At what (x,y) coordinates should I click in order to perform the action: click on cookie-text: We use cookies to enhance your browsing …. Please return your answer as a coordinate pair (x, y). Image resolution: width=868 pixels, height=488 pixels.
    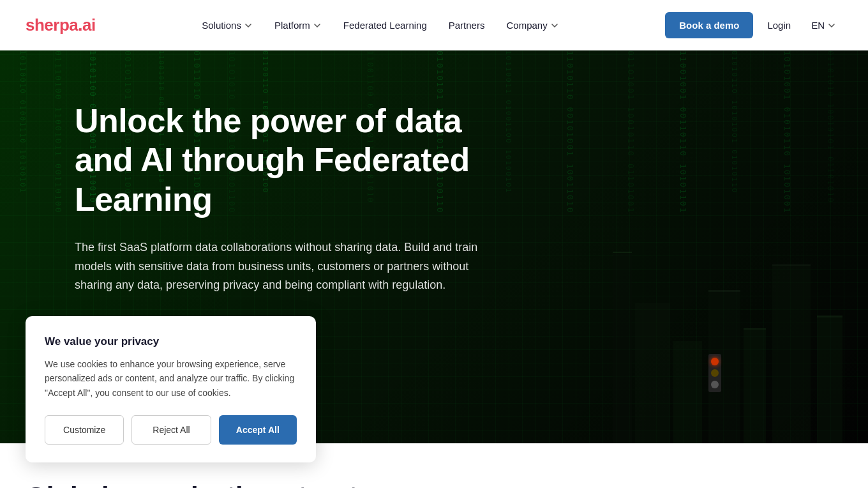
    Looking at the image, I should click on (171, 378).